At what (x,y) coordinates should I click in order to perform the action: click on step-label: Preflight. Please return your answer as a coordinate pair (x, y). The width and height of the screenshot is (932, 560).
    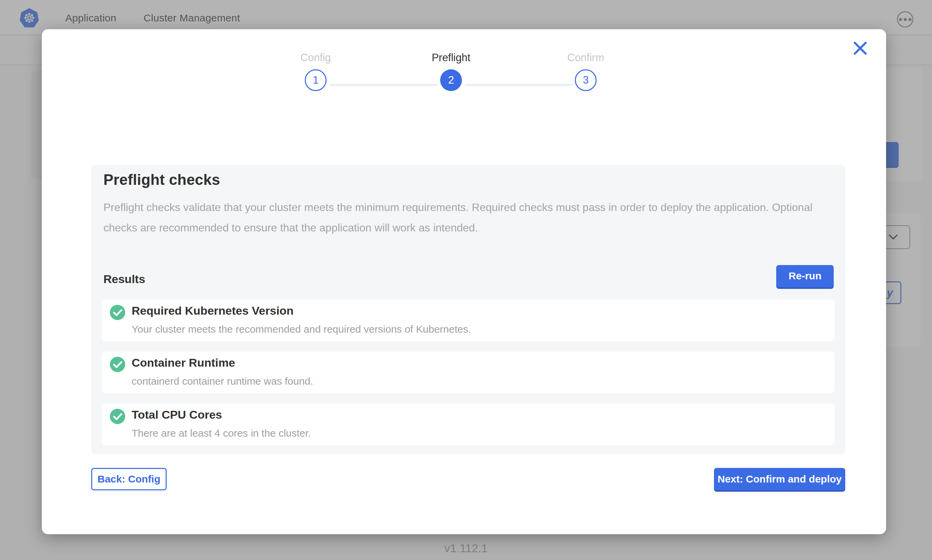
    Looking at the image, I should click on (451, 59).